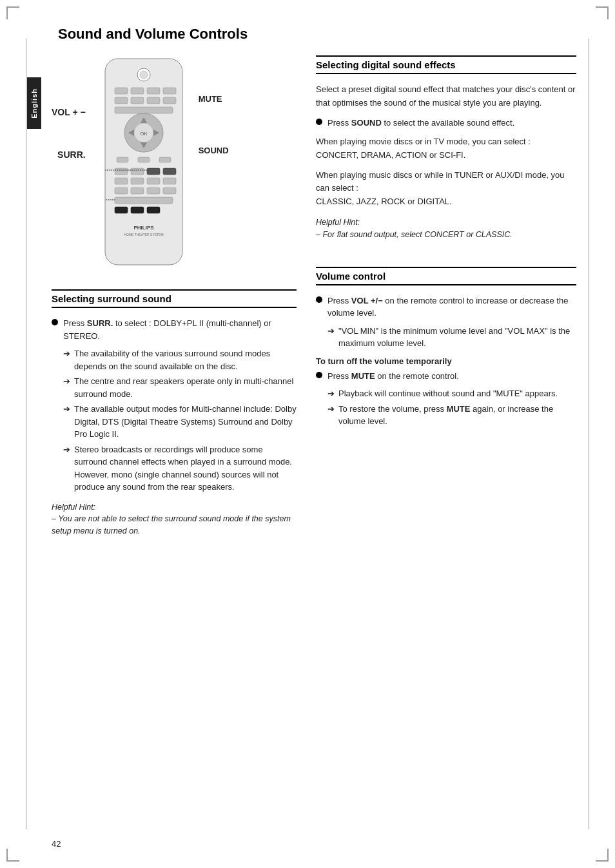  Describe the element at coordinates (214, 99) in the screenshot. I see `mute-label: MUTE` at that location.